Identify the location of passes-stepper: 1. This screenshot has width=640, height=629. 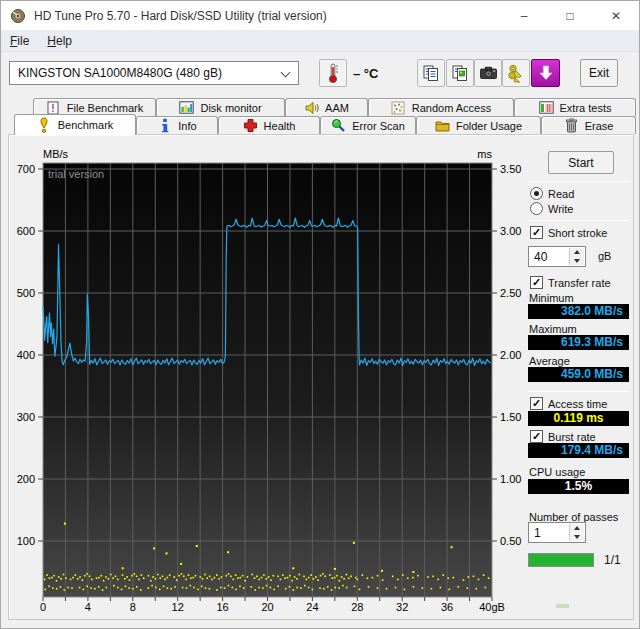
(557, 532).